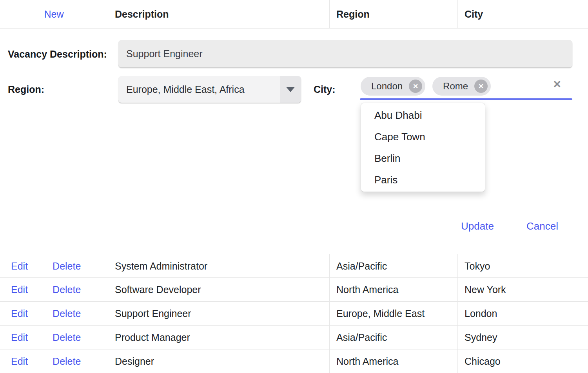 This screenshot has width=588, height=373. What do you see at coordinates (57, 54) in the screenshot?
I see `vacancy-description-label: Vacancy Description:` at bounding box center [57, 54].